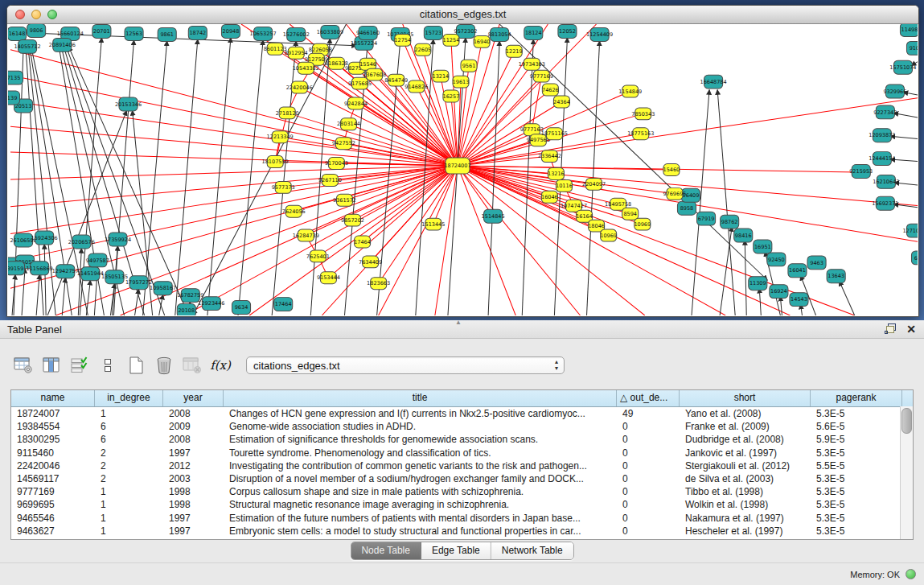 This screenshot has width=924, height=585. What do you see at coordinates (687, 208) in the screenshot?
I see `graph-node-label: 8958` at bounding box center [687, 208].